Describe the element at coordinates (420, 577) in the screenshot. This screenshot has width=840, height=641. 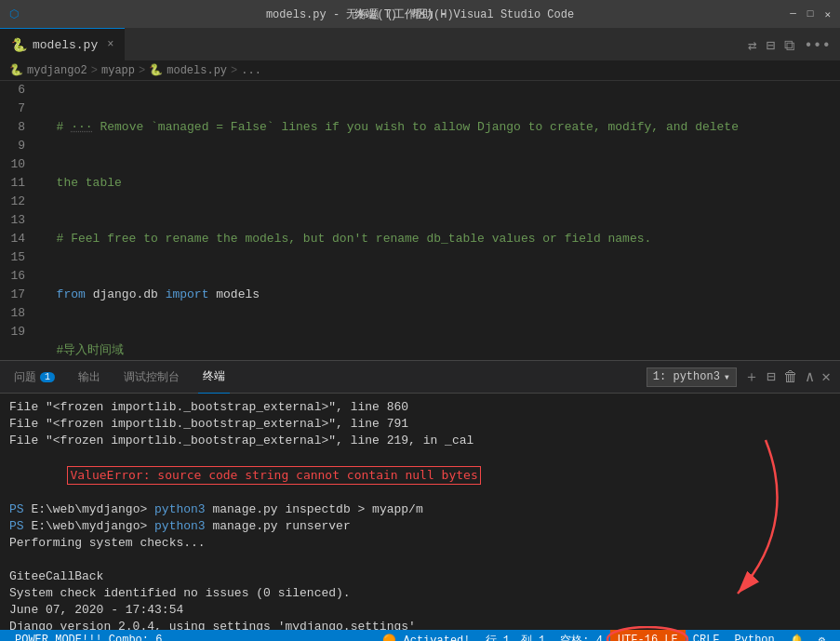
I see `terminal-line-9: GiteeCallBack` at that location.